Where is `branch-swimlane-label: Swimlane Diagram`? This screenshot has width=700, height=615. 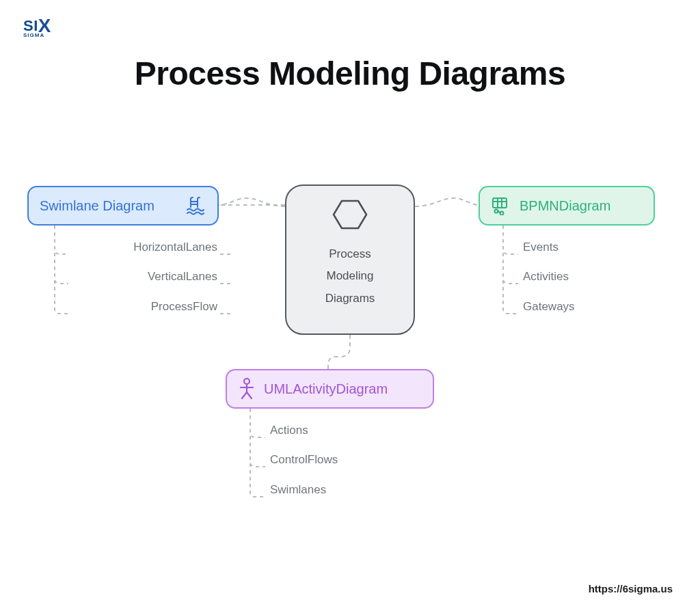 branch-swimlane-label: Swimlane Diagram is located at coordinates (97, 206).